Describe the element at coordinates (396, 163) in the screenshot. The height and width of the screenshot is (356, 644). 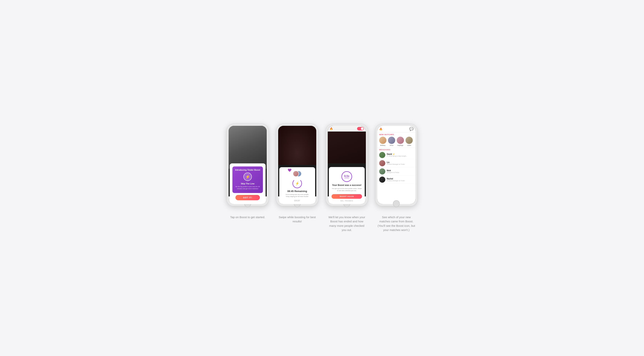
I see `message-liz: Liz Product Manager at Tinder` at that location.